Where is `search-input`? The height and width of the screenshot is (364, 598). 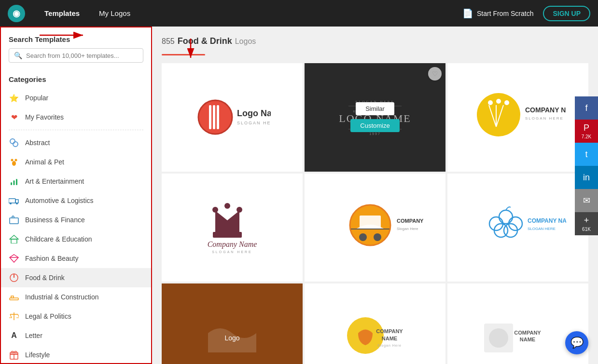 search-input is located at coordinates (82, 56).